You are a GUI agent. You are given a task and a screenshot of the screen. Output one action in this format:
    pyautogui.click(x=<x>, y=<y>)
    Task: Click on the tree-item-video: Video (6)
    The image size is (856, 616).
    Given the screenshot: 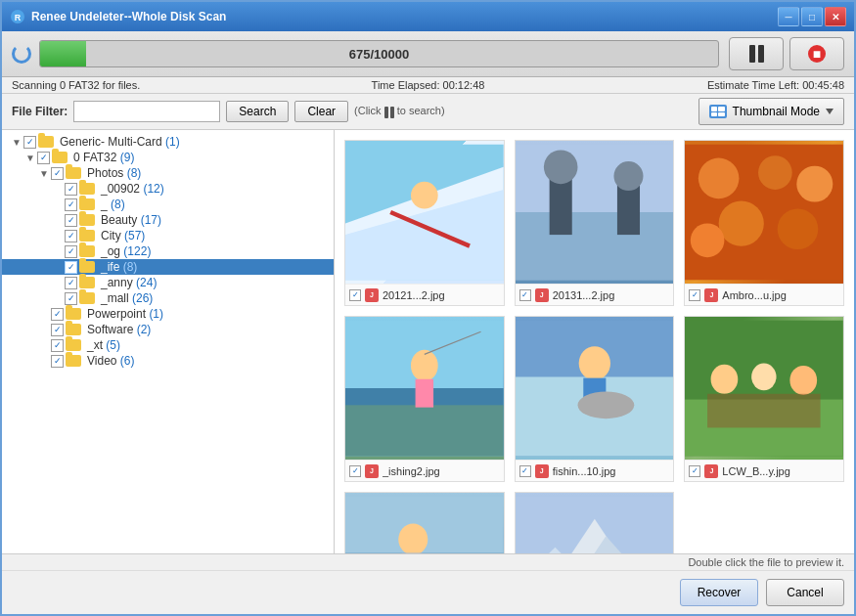 What is the action you would take?
    pyautogui.click(x=168, y=361)
    